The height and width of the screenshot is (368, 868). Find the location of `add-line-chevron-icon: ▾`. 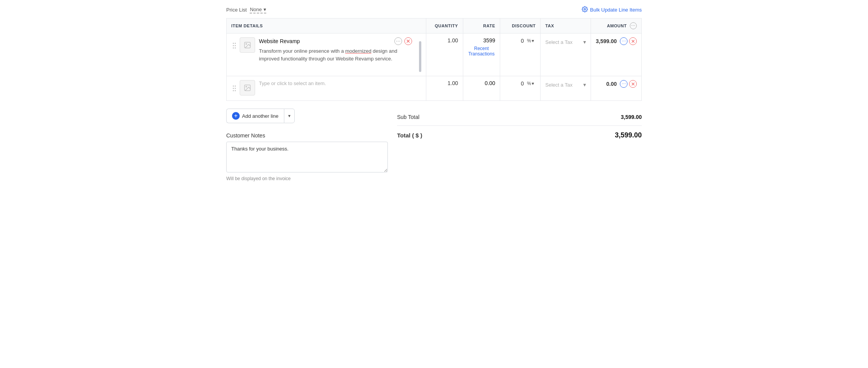

add-line-chevron-icon: ▾ is located at coordinates (289, 116).